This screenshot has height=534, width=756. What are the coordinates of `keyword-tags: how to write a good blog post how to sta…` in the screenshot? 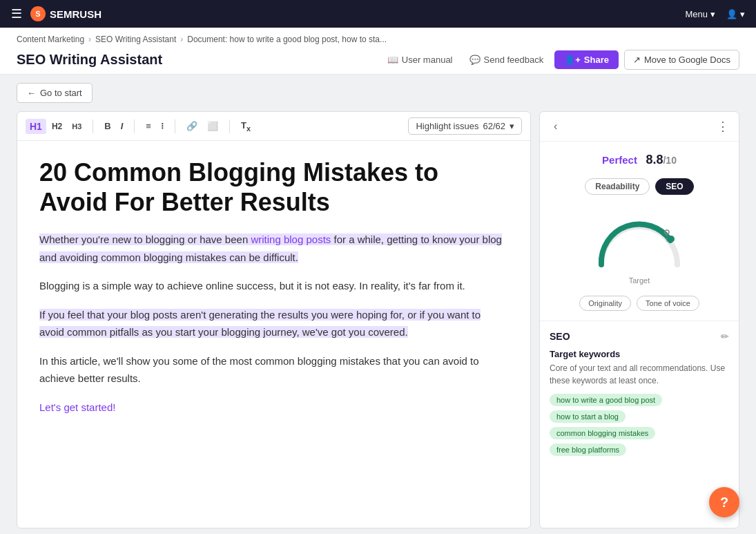 It's located at (639, 425).